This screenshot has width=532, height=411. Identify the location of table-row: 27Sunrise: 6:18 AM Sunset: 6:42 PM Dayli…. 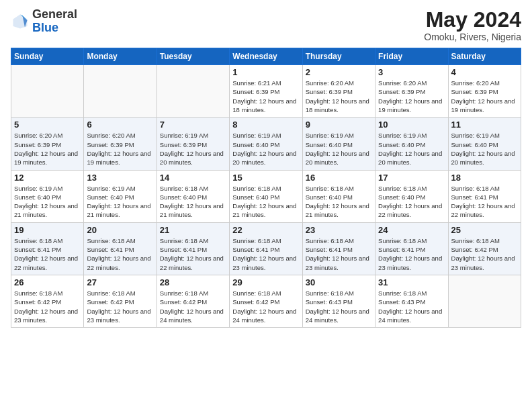
(120, 301).